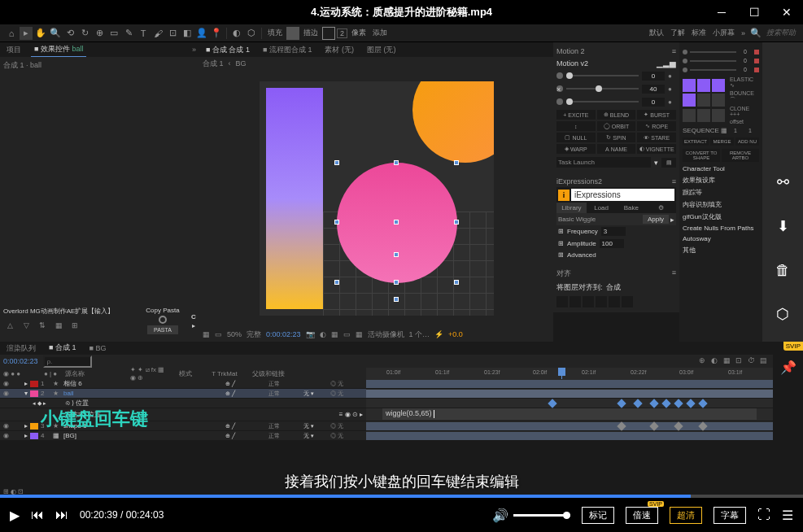  What do you see at coordinates (582, 255) in the screenshot?
I see `advanced-label: Advanced` at bounding box center [582, 255].